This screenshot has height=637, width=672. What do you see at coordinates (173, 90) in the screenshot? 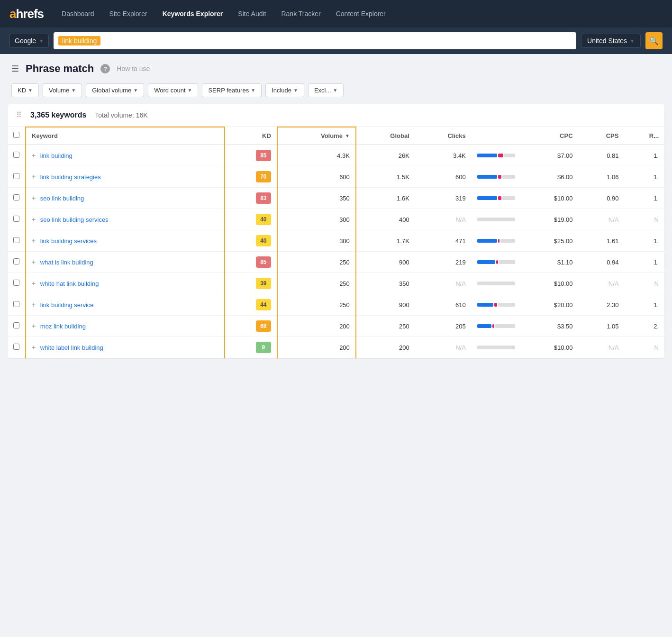
I see `filter-word-count: Word count ▼` at bounding box center [173, 90].